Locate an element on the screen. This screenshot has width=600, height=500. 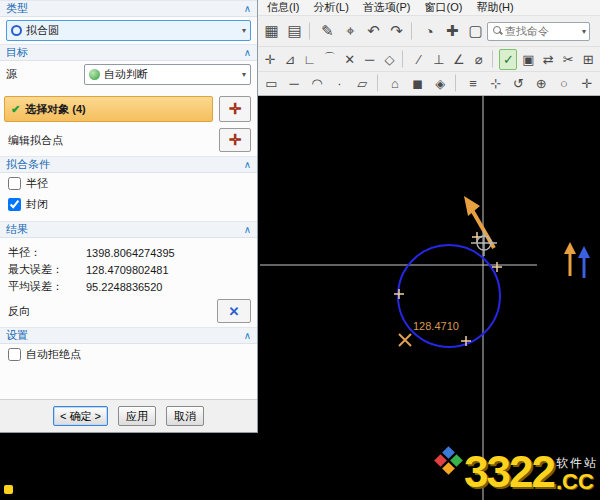
ok-button: < 确定 > is located at coordinates (80, 416).